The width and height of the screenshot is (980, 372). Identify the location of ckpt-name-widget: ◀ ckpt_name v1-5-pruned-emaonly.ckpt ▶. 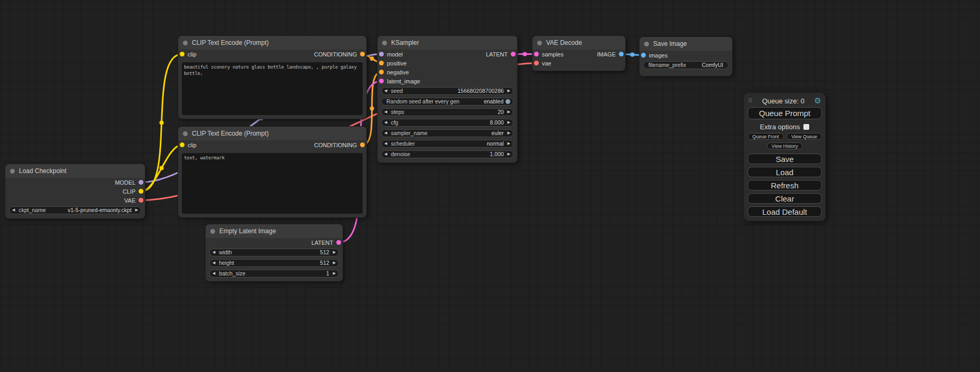
(75, 210).